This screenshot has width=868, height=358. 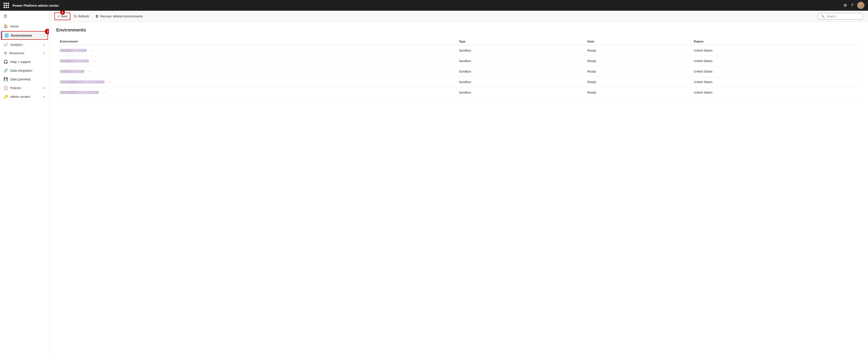 What do you see at coordinates (63, 16) in the screenshot?
I see `new-button-wrapper: 4 + New` at bounding box center [63, 16].